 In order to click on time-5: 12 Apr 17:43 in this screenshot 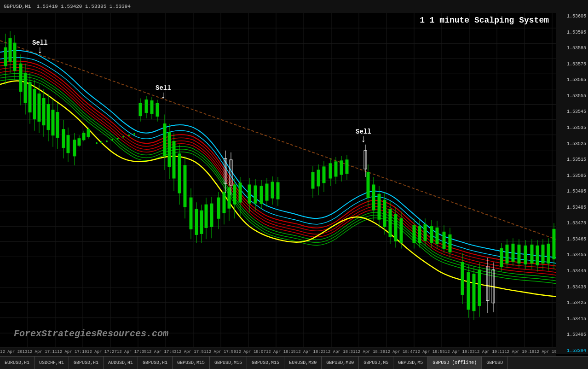, I will do `click(162, 352)`.